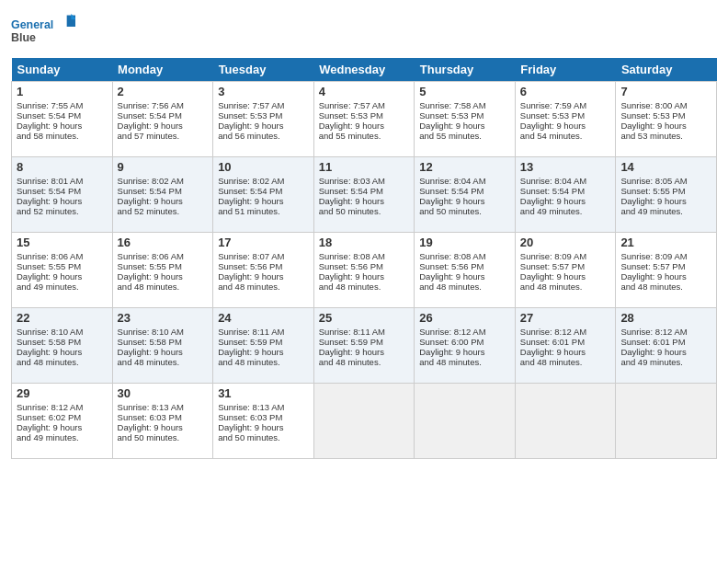 Image resolution: width=728 pixels, height=563 pixels. I want to click on svg-text: Blue, so click(24, 38).